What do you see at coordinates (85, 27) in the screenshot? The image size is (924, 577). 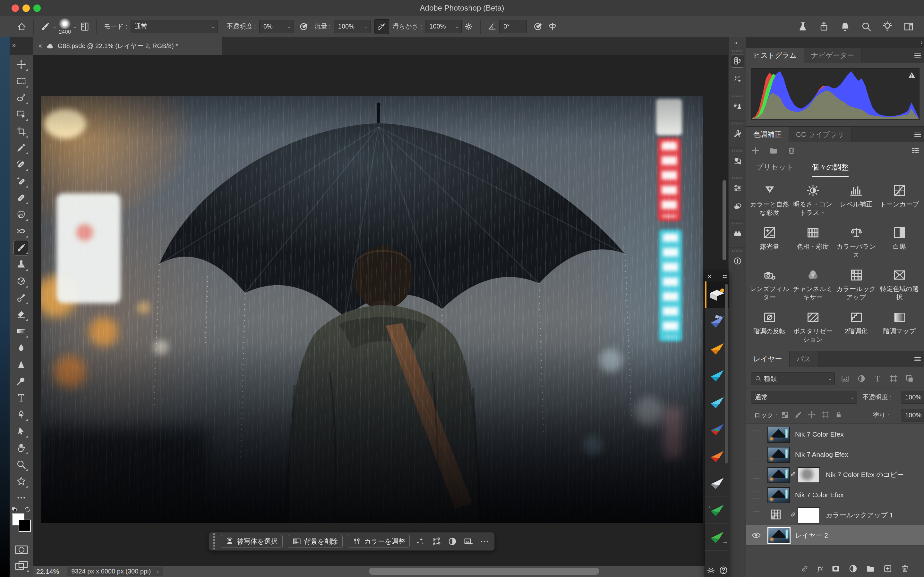 I see `toggle-brush-panel-icon` at bounding box center [85, 27].